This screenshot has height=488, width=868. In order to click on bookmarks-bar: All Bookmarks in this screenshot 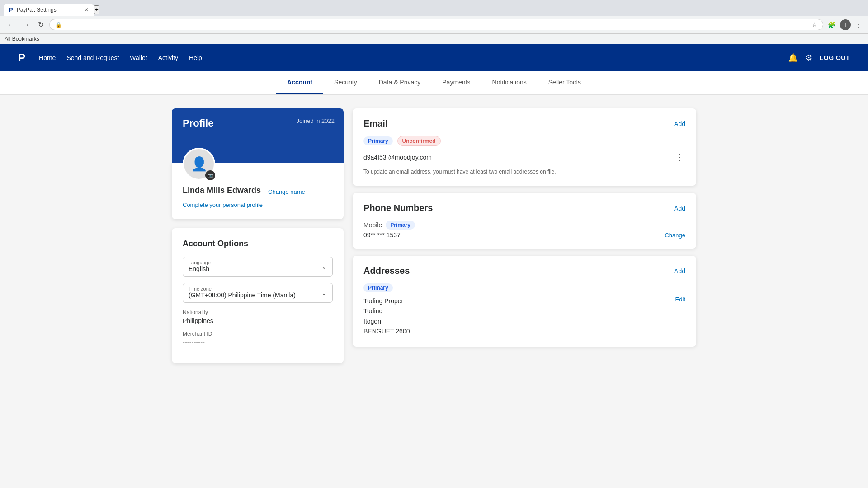, I will do `click(434, 39)`.